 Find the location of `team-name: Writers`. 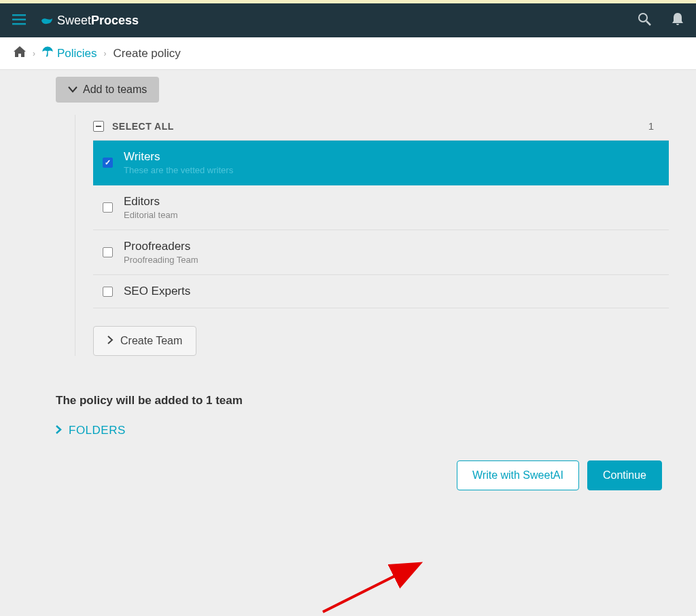

team-name: Writers is located at coordinates (178, 157).